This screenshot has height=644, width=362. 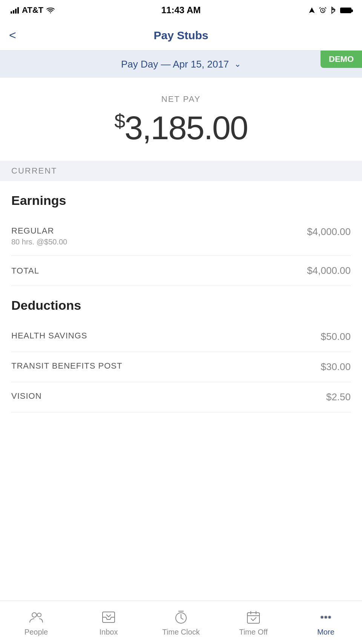 I want to click on time-clock-icon, so click(x=181, y=617).